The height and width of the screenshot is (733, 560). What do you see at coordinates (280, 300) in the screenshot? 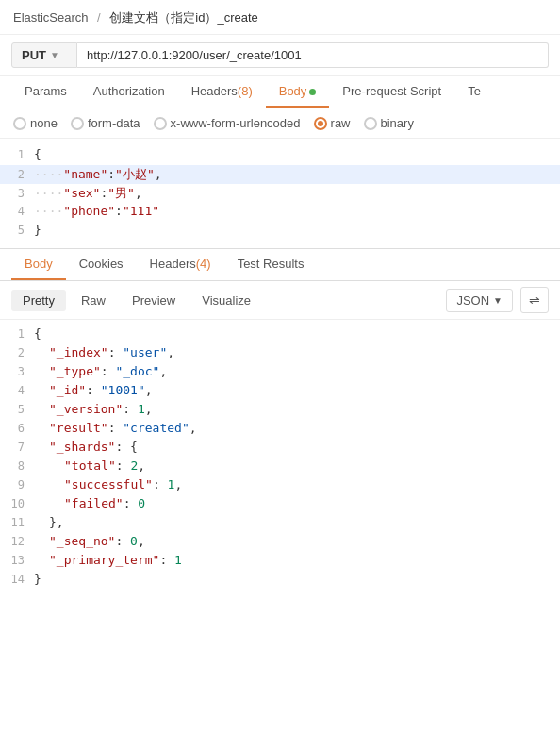
I see `format-row: Pretty Raw Preview Visualize JSON ▼ ⇌` at bounding box center [280, 300].